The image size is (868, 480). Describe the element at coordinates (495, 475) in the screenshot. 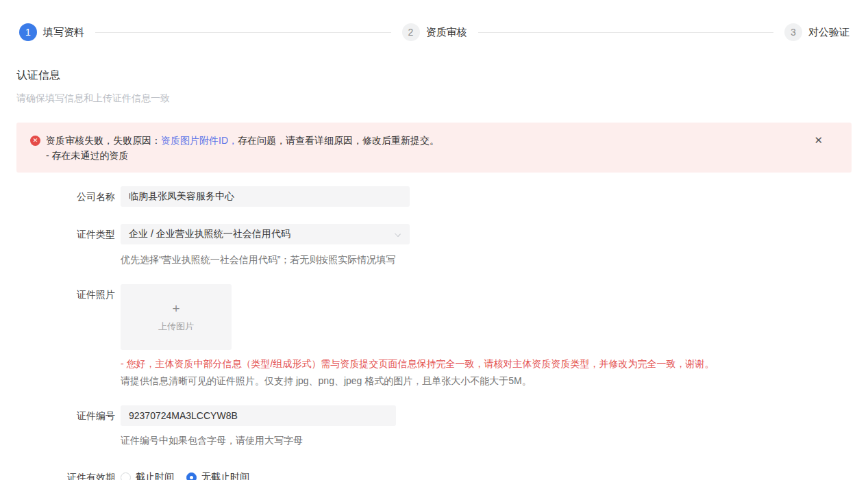

I see `cert-validity-radio-group: 截止时间 无截止时间` at that location.